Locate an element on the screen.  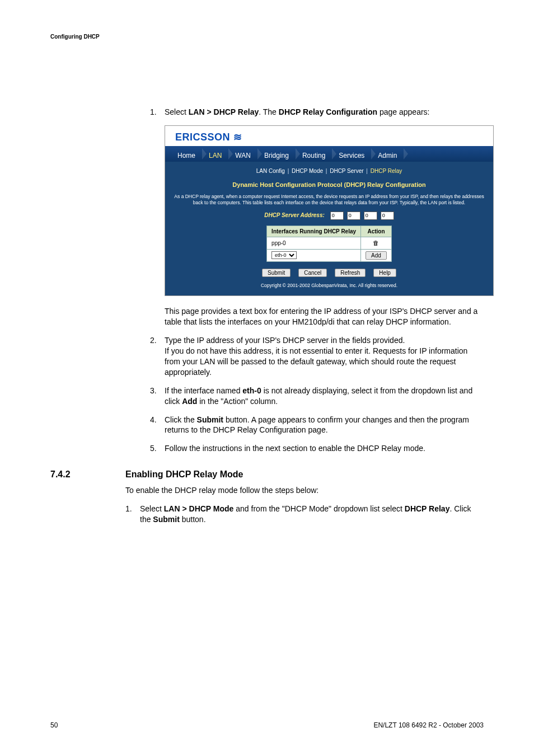
interfaces-table: Interfaces Running DHCP Relay Action ppp… is located at coordinates (329, 244).